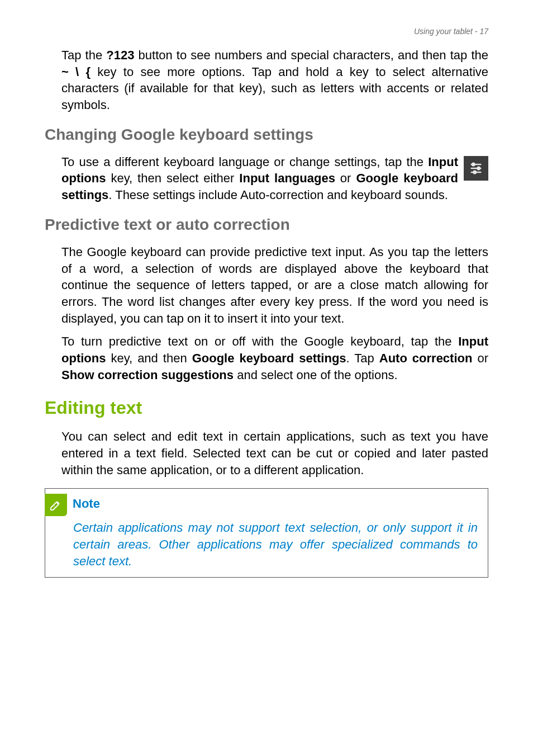  Describe the element at coordinates (266, 533) in the screenshot. I see `note-box: Note Certain applications may not suppor…` at that location.